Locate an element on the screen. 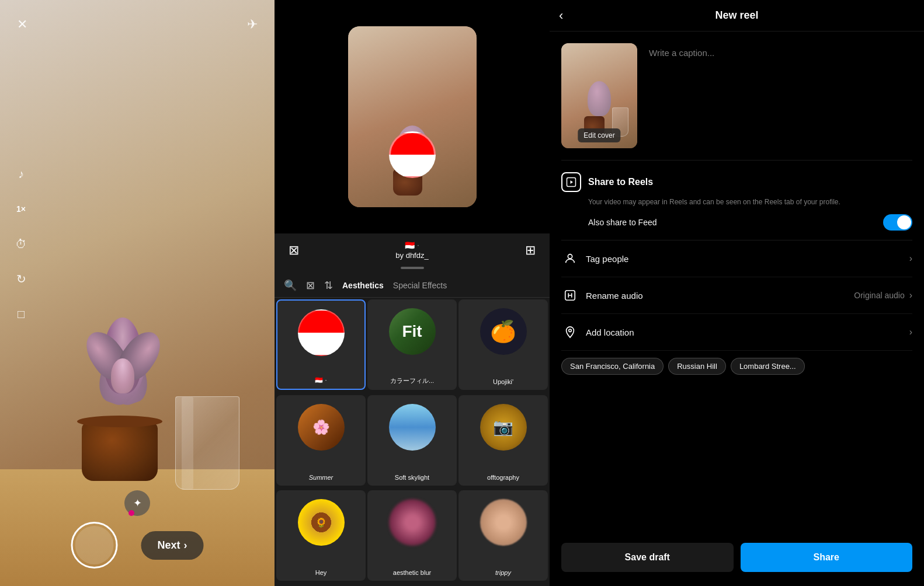 The image size is (924, 586). effect-name-hey: Hey is located at coordinates (321, 573).